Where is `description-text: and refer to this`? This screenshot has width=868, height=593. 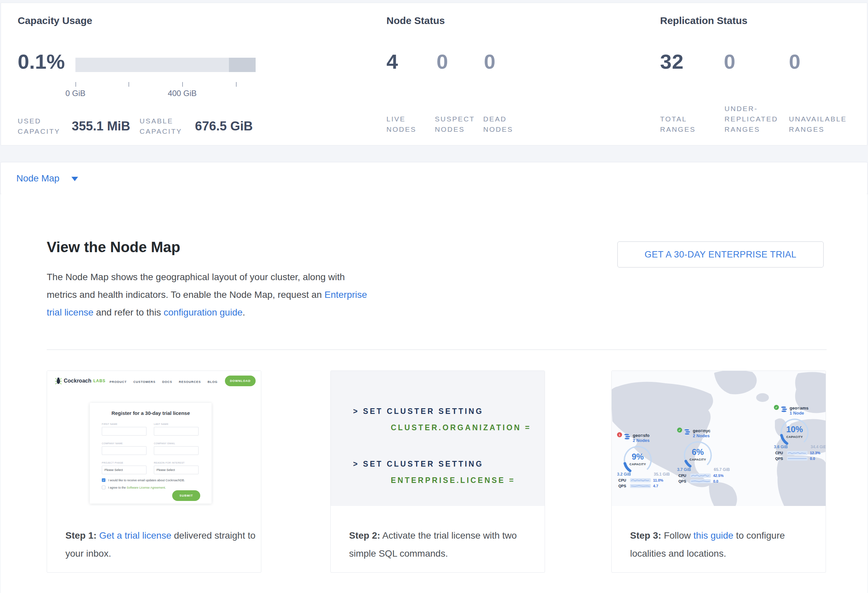
description-text: and refer to this is located at coordinates (128, 312).